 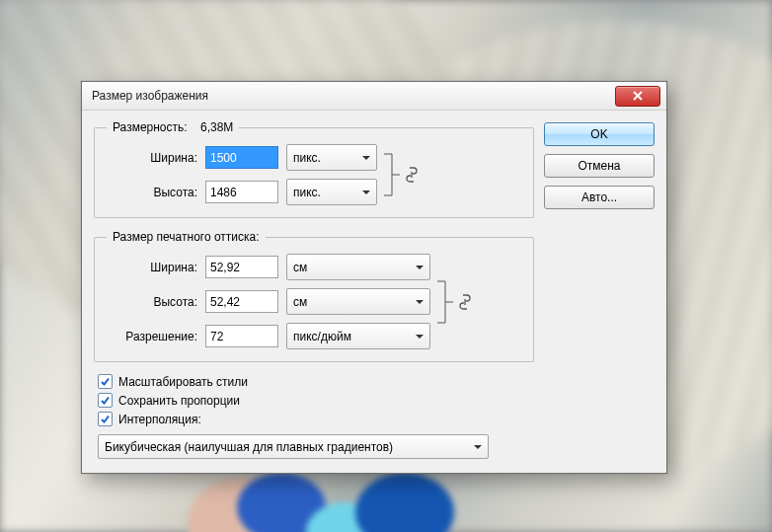 What do you see at coordinates (353, 96) in the screenshot?
I see `window-title: Размер изображения` at bounding box center [353, 96].